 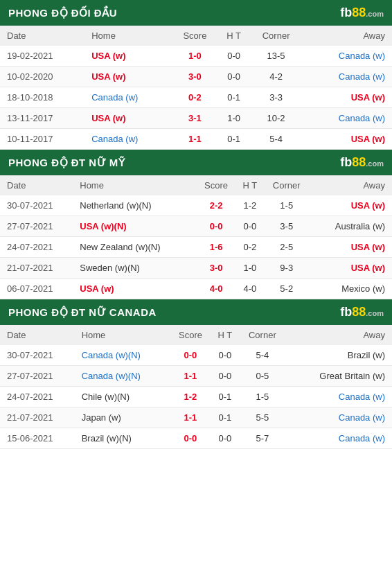 What do you see at coordinates (125, 418) in the screenshot?
I see `cell-home: Japan (w)` at bounding box center [125, 418].